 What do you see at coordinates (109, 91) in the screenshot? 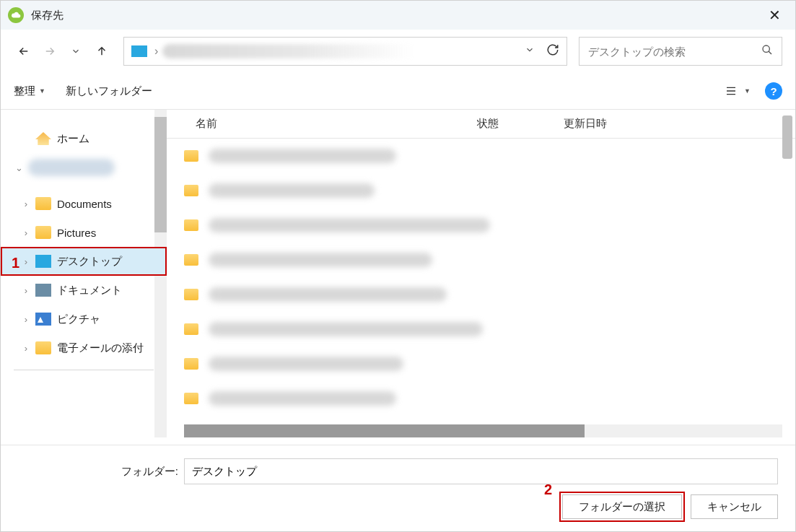
I see `new-folder-button: 新しいフォルダー` at bounding box center [109, 91].